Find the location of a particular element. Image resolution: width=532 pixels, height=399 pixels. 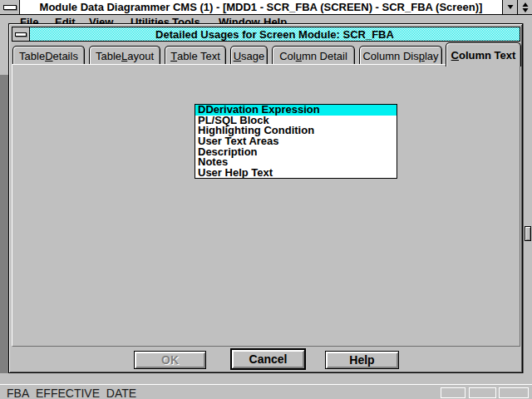

menu-bar: File Edit View Utilities Tools Window He… is located at coordinates (266, 19).